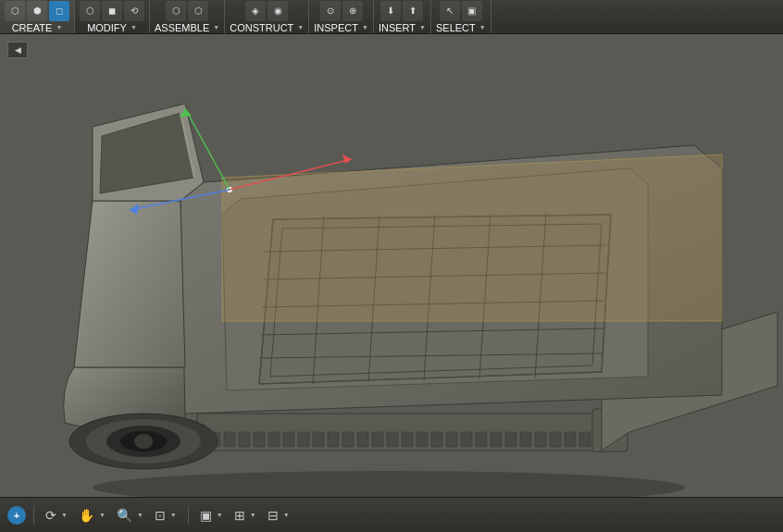  What do you see at coordinates (287, 514) in the screenshot?
I see `view-layout-chevron: ▼` at bounding box center [287, 514].